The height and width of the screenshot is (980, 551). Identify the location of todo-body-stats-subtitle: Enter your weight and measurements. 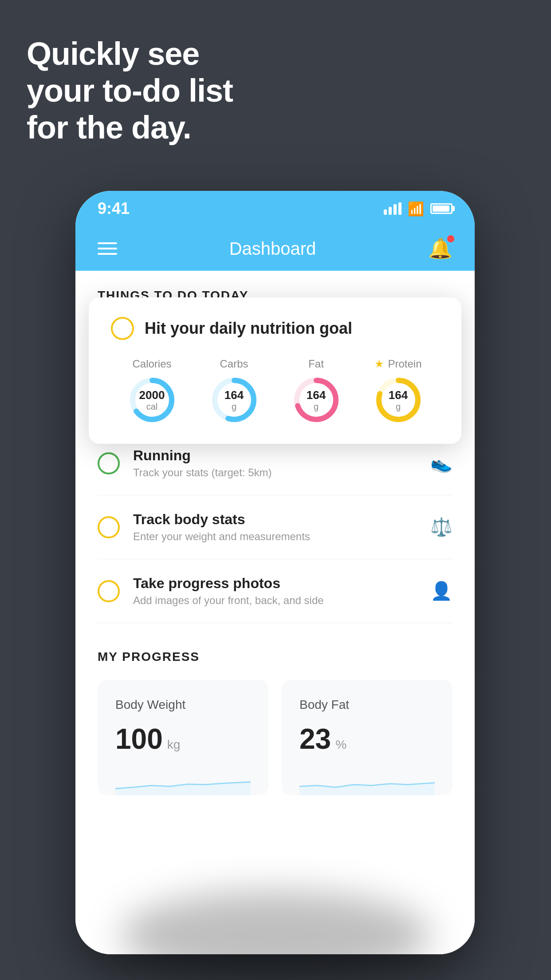
(275, 537).